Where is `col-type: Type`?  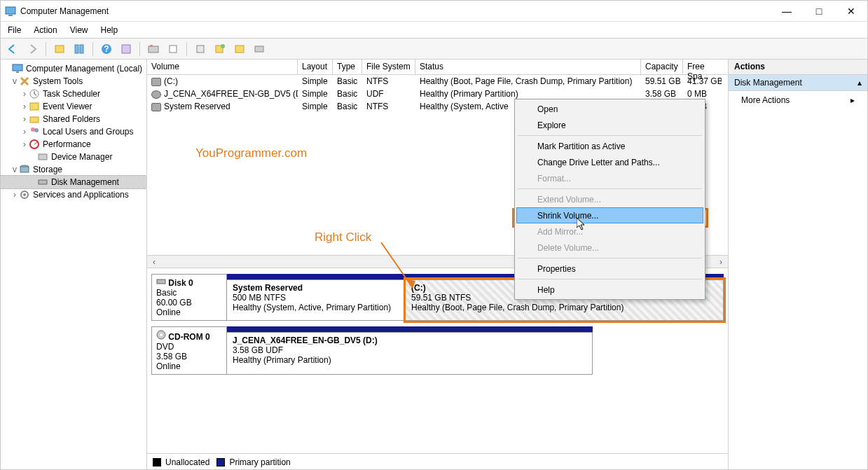 col-type: Type is located at coordinates (347, 67).